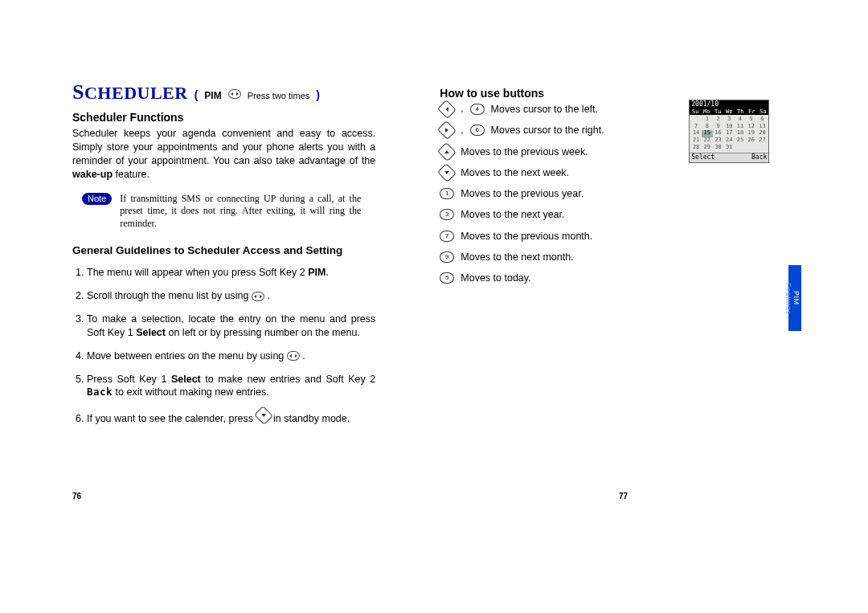 The height and width of the screenshot is (613, 868). Describe the element at coordinates (556, 215) in the screenshot. I see `button-row: 3Moves to the next year.` at that location.